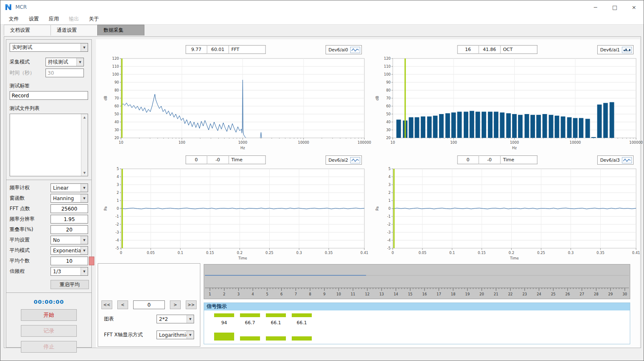 The image size is (644, 361). Describe the element at coordinates (175, 319) in the screenshot. I see `chart-layout-combo: 2*2 ▼` at that location.